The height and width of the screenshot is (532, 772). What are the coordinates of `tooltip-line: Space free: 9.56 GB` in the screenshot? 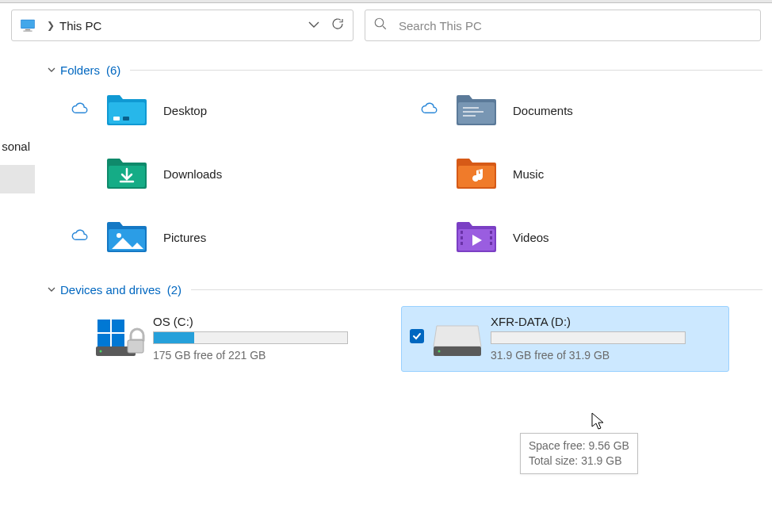 It's located at (579, 446).